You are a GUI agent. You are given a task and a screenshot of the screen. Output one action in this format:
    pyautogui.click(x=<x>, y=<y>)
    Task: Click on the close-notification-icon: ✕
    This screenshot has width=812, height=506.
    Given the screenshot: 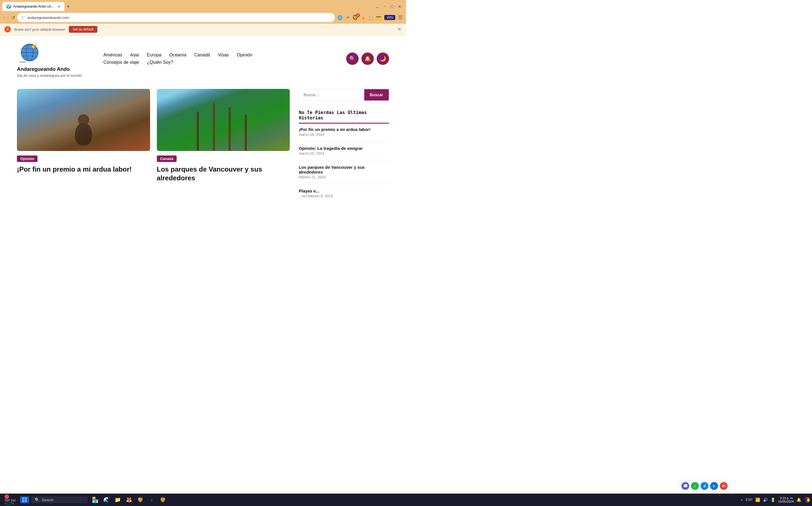 What is the action you would take?
    pyautogui.click(x=399, y=29)
    